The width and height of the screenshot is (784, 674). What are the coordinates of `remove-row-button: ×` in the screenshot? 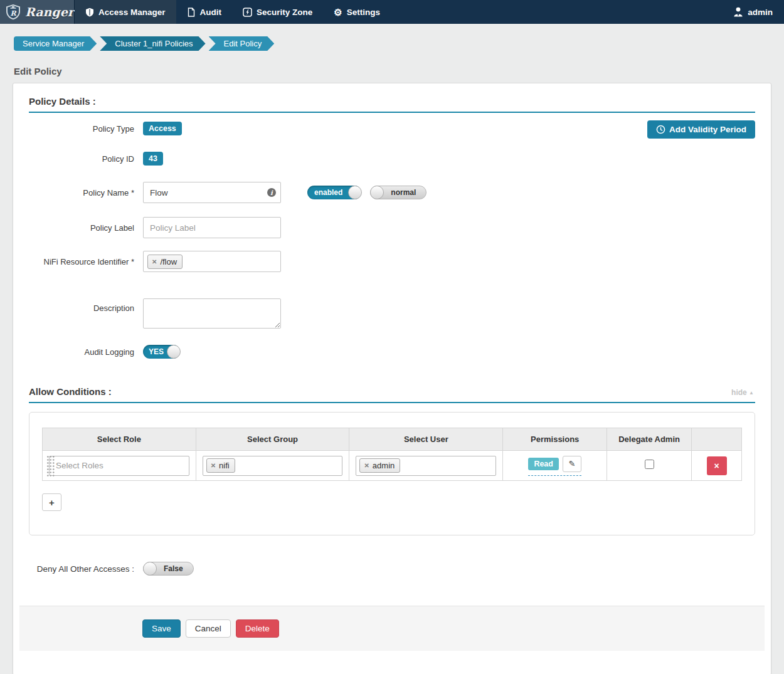 It's located at (717, 466).